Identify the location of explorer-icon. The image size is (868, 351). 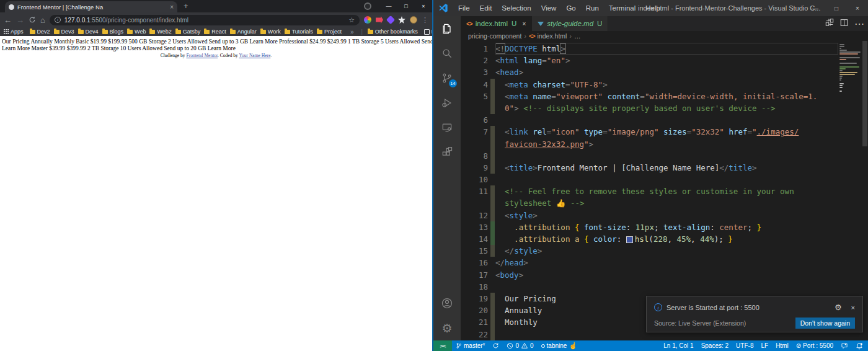
(447, 29).